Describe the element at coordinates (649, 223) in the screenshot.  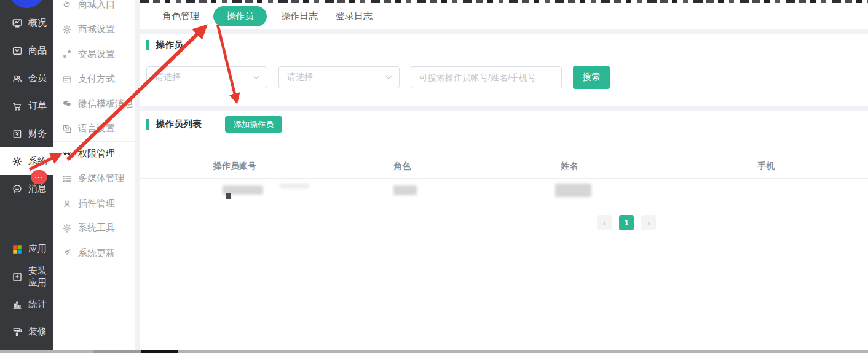
I see `next-page-button: ›` at that location.